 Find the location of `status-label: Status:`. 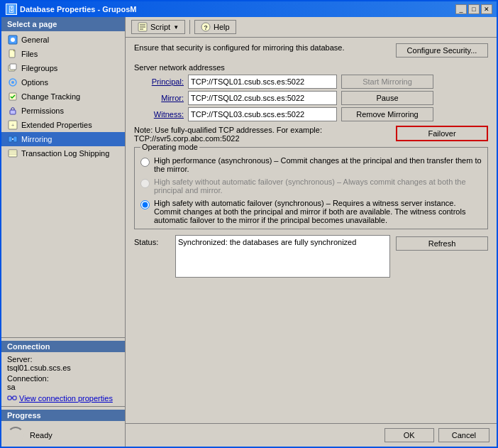

status-label: Status: is located at coordinates (152, 241).